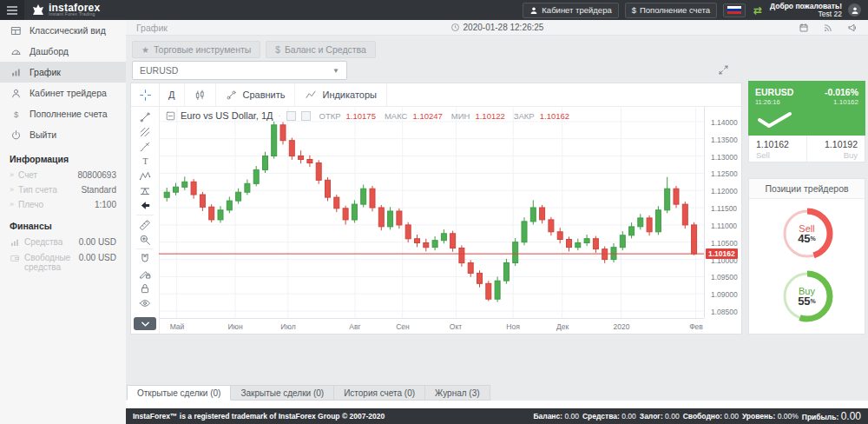 The image size is (868, 424). What do you see at coordinates (321, 50) in the screenshot?
I see `balance-funds-button: $ Баланс и Средства` at bounding box center [321, 50].